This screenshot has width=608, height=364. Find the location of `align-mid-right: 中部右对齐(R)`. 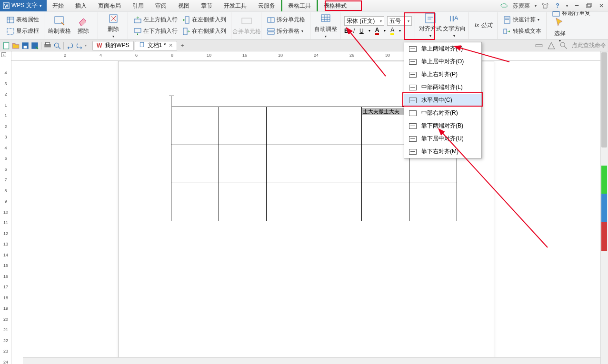

align-mid-right: 中部右对齐(R) is located at coordinates (443, 113).